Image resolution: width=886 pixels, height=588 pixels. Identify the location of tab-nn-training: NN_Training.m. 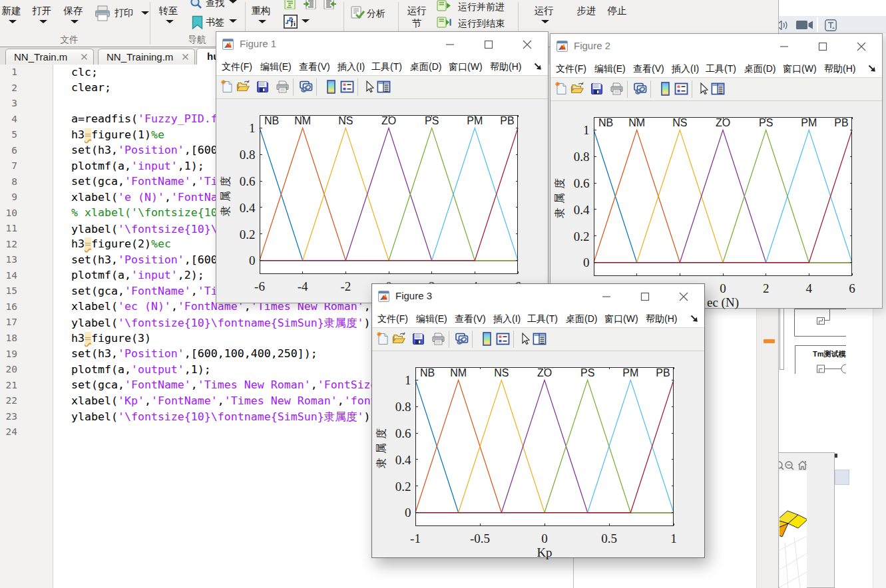
(146, 57).